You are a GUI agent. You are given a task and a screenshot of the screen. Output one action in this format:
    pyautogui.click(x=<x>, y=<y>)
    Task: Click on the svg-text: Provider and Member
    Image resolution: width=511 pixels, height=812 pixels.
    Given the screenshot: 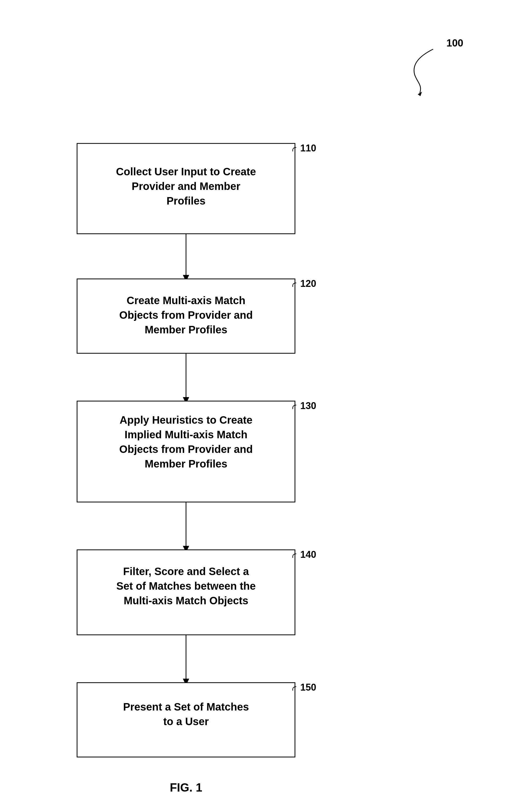 What is the action you would take?
    pyautogui.click(x=186, y=186)
    